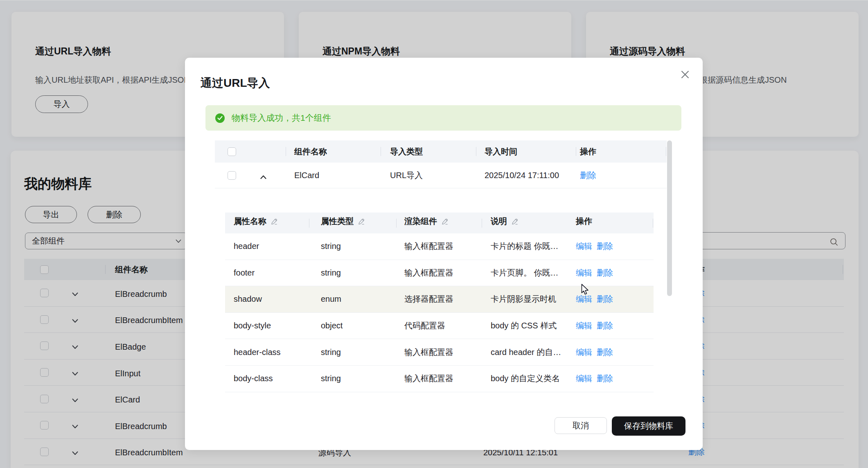 This screenshot has width=868, height=468. What do you see at coordinates (282, 118) in the screenshot?
I see `success-text: 物料导入成功，共1个组件` at bounding box center [282, 118].